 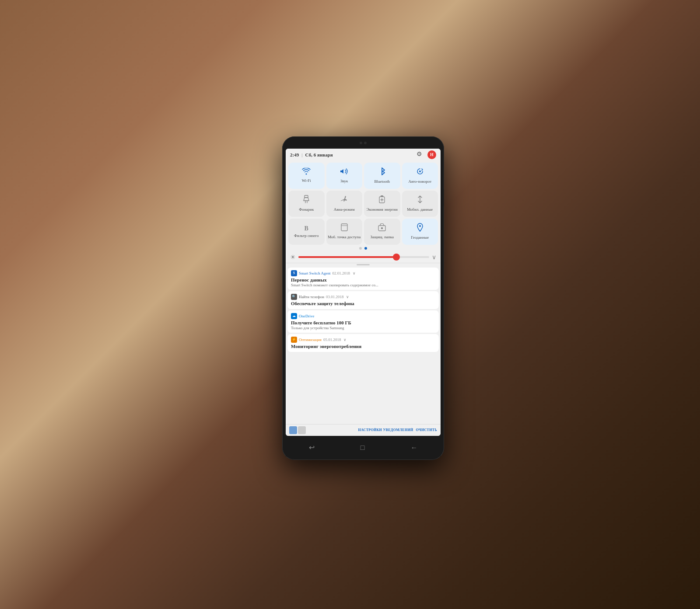 What do you see at coordinates (283, 204) in the screenshot?
I see `volume-down-button` at bounding box center [283, 204].